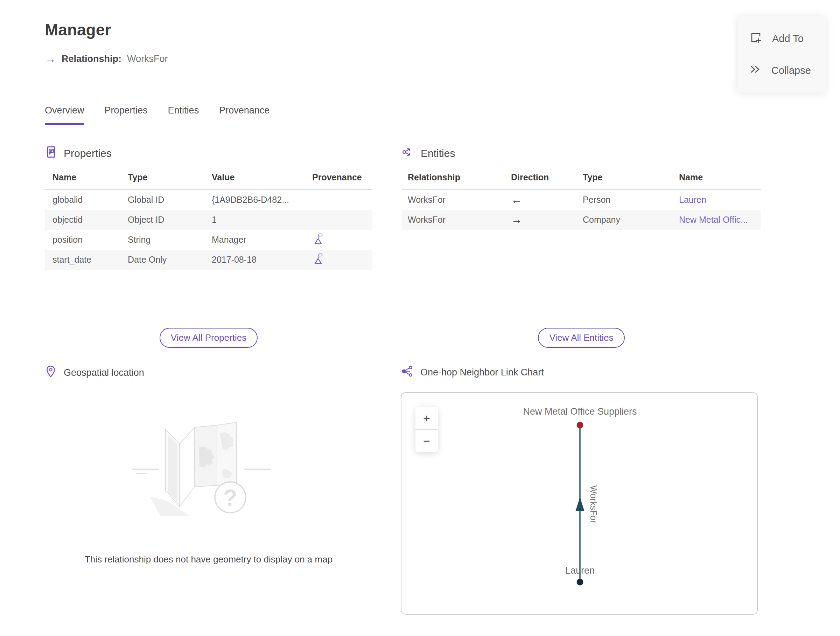 The image size is (840, 636). Describe the element at coordinates (427, 441) in the screenshot. I see `zoom-out-button: −` at that location.